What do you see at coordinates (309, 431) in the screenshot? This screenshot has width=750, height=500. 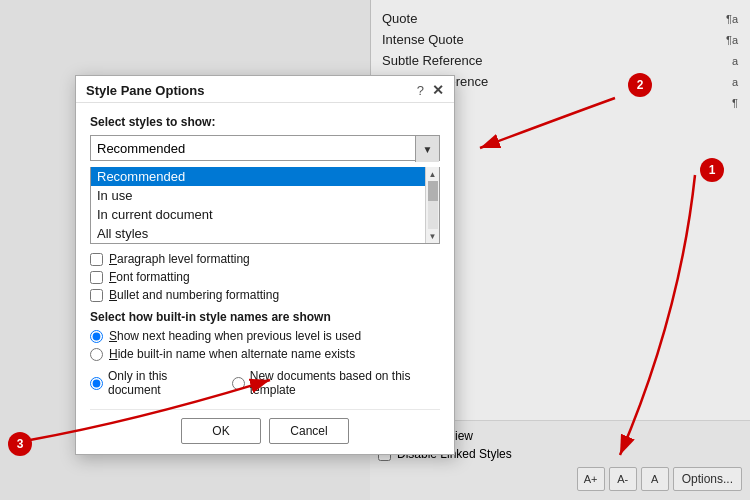 I see `cancel-button: Cancel` at bounding box center [309, 431].